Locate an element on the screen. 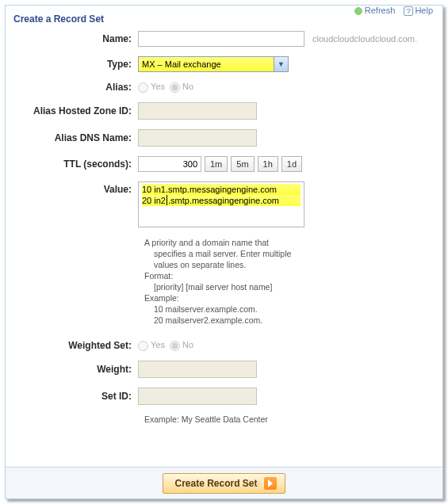  value-help-text: A priority and a domain name that specif… is located at coordinates (239, 281).